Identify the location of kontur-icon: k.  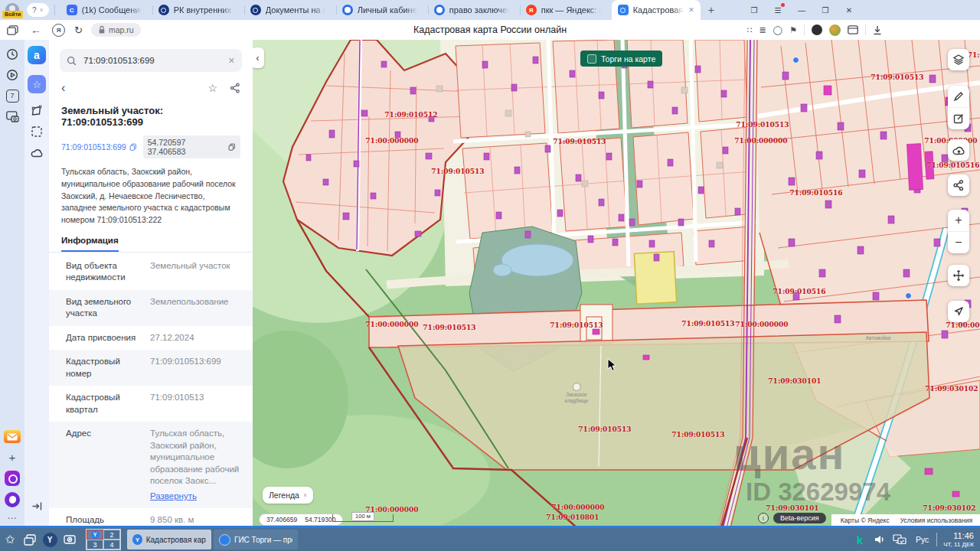
(860, 540).